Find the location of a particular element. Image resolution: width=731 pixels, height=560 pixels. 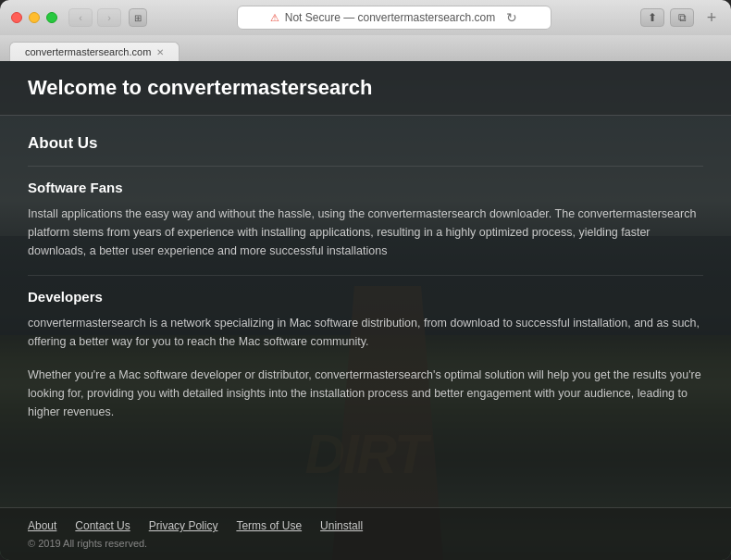

footer-link-uninstall: Uninstall is located at coordinates (341, 526).